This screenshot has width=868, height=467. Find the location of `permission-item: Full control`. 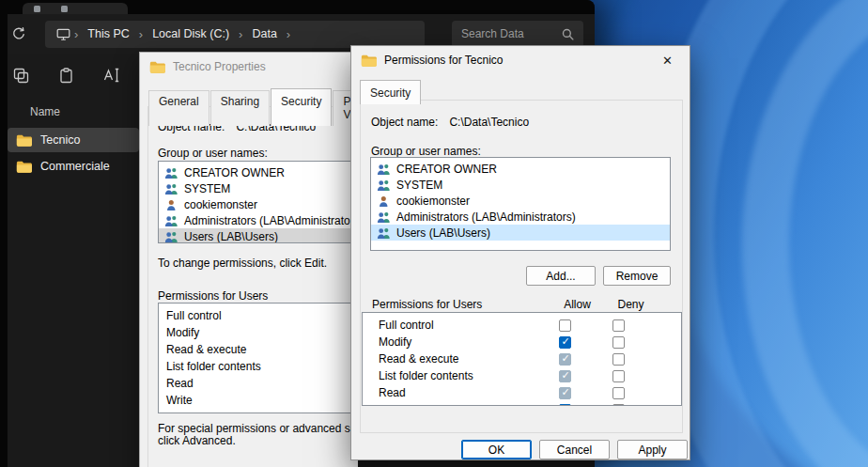

permission-item: Full control is located at coordinates (258, 316).